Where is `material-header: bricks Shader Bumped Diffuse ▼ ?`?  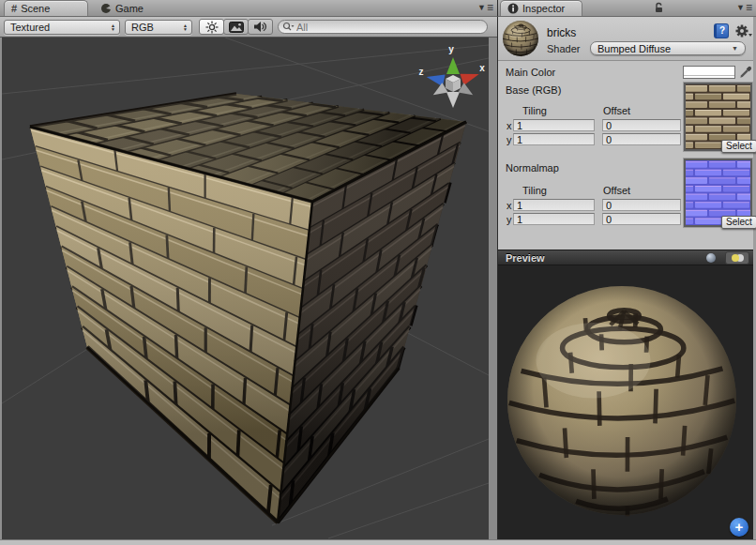 material-header: bricks Shader Bumped Diffuse ▼ ? is located at coordinates (626, 39).